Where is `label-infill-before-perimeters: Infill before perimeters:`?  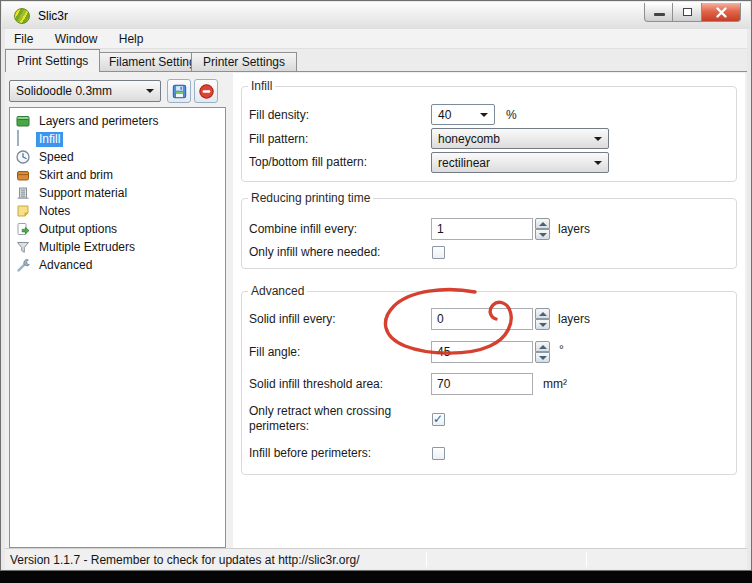
label-infill-before-perimeters: Infill before perimeters: is located at coordinates (310, 454).